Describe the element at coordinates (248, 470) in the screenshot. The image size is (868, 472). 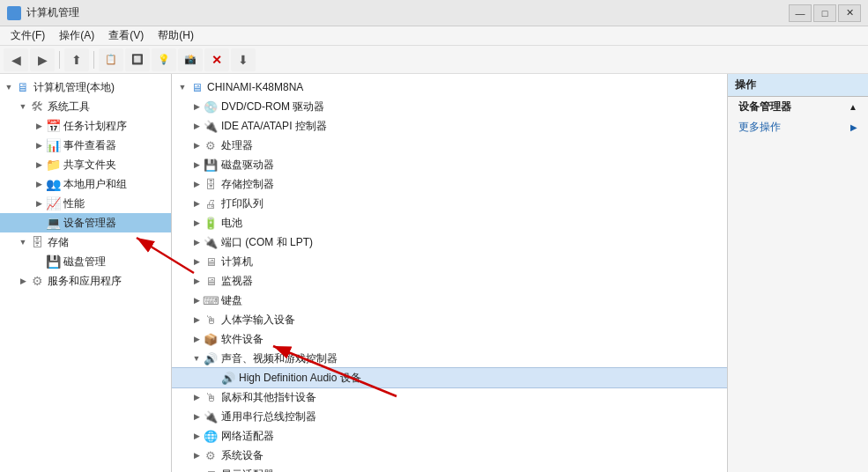
I see `display-label: 显示适配器` at that location.